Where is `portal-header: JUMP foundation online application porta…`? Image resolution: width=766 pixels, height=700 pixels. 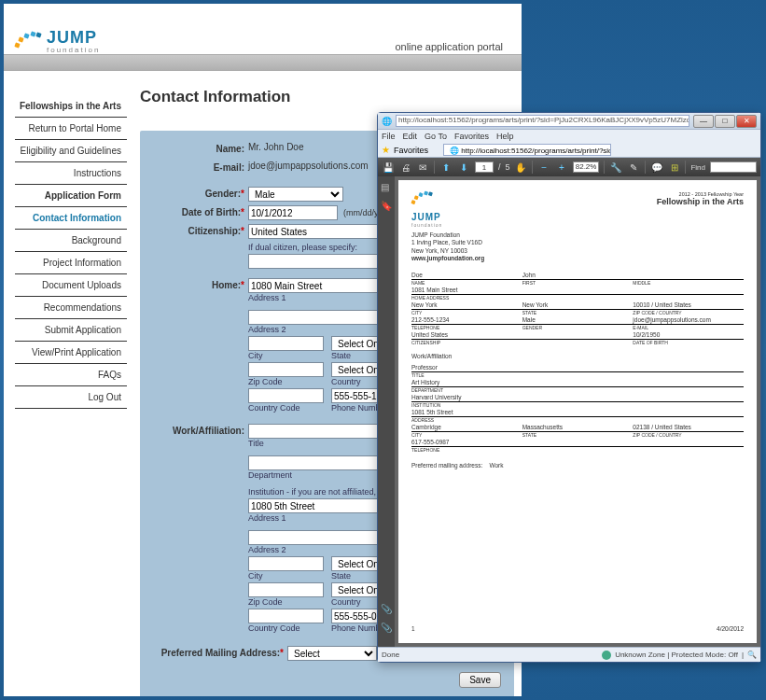 portal-header: JUMP foundation online application porta… is located at coordinates (263, 29).